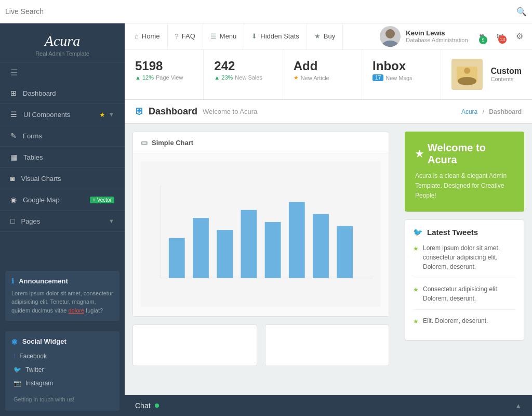 The width and height of the screenshot is (532, 416). I want to click on announcement-icon: ℹ, so click(12, 281).